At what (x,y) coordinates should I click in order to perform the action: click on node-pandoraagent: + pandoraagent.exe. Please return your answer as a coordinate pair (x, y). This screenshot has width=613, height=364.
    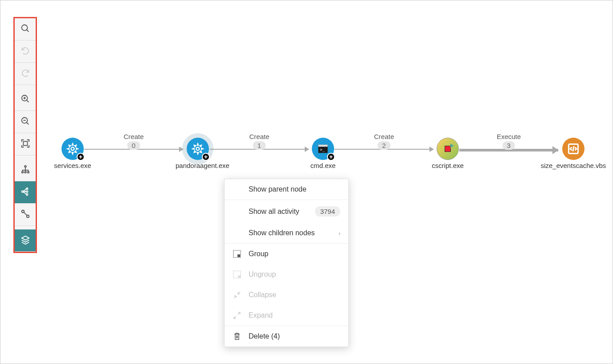
    Looking at the image, I should click on (198, 153).